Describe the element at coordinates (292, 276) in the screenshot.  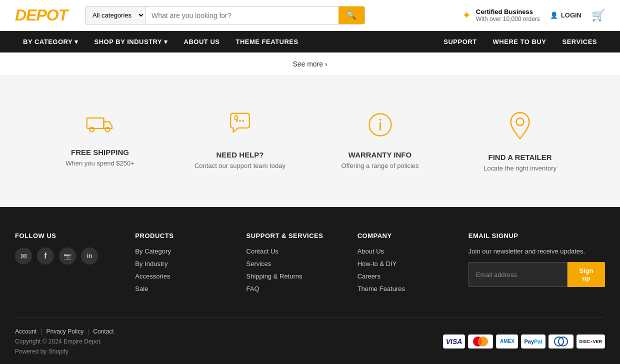
I see `footer-shipping-returns: Shipping & Returns` at that location.